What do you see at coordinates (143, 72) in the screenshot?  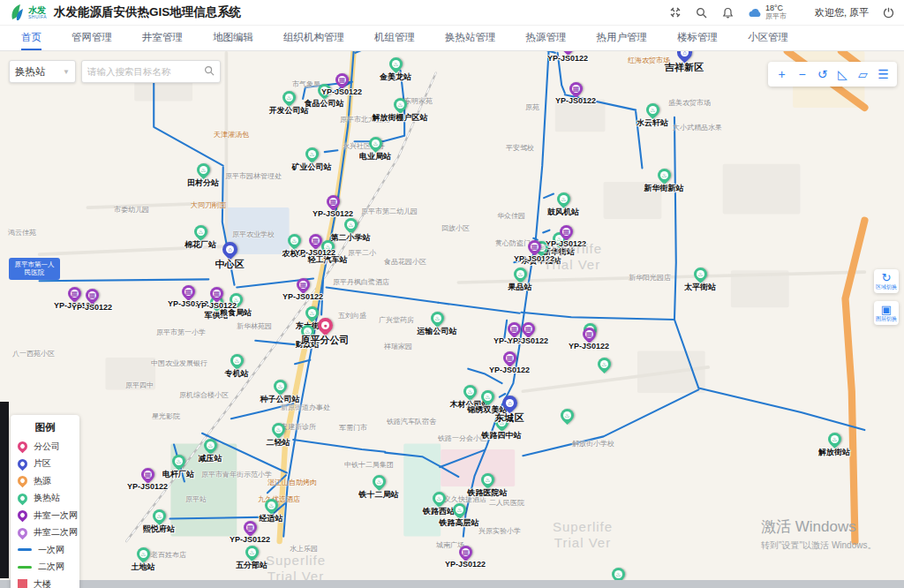 I see `search-input` at bounding box center [143, 72].